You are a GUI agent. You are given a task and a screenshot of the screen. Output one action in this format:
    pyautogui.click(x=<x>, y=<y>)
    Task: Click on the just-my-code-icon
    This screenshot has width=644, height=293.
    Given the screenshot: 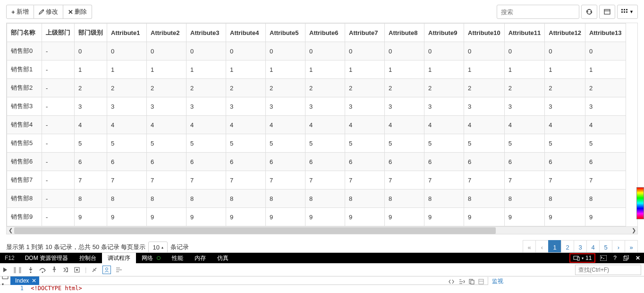 What is the action you would take?
    pyautogui.click(x=107, y=270)
    